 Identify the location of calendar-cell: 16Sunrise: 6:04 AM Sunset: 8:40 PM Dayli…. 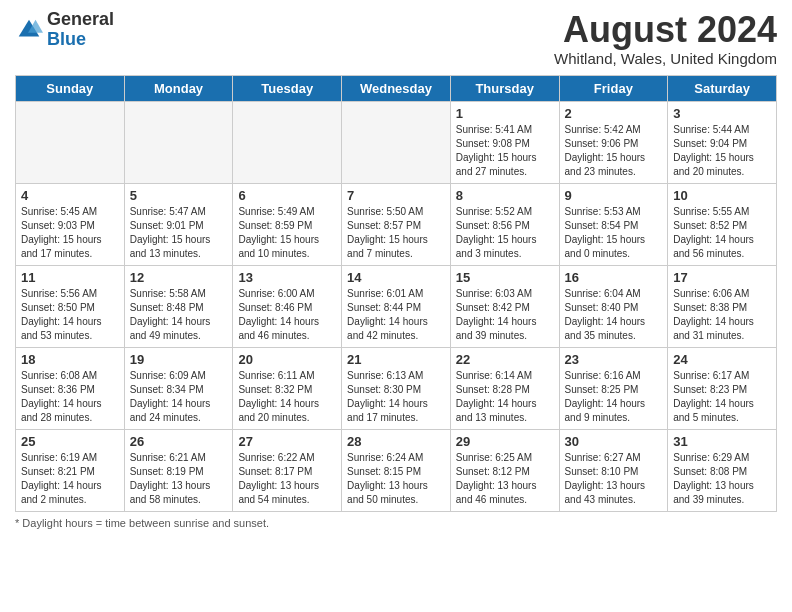
(614, 306).